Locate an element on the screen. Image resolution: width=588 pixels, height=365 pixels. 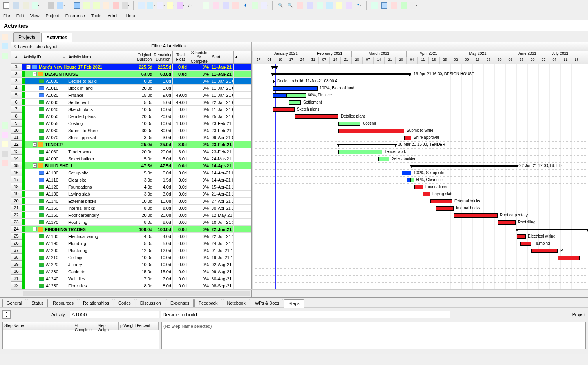
cell-id: A1020 is located at coordinates (46, 95).